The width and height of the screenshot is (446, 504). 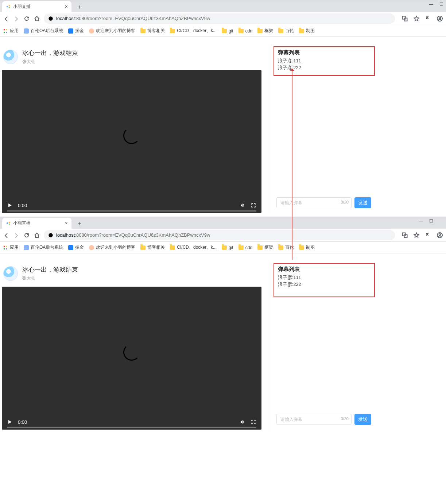 What do you see at coordinates (50, 53) in the screenshot?
I see `room-title: 冰心一出，游戏结束` at bounding box center [50, 53].